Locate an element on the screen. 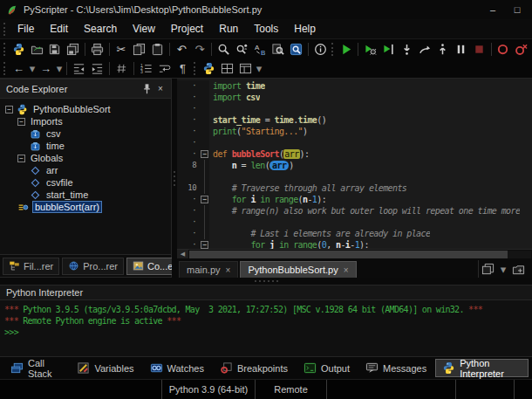  abort-debug-button is located at coordinates (480, 50).